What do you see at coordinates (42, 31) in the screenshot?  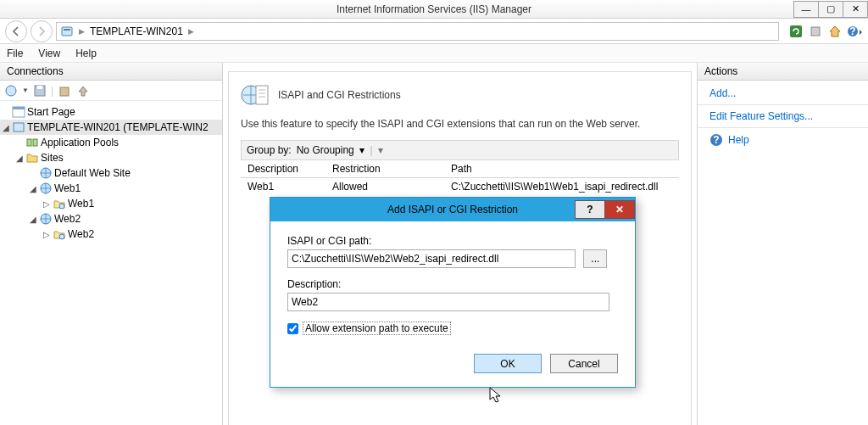 I see `forward-button` at bounding box center [42, 31].